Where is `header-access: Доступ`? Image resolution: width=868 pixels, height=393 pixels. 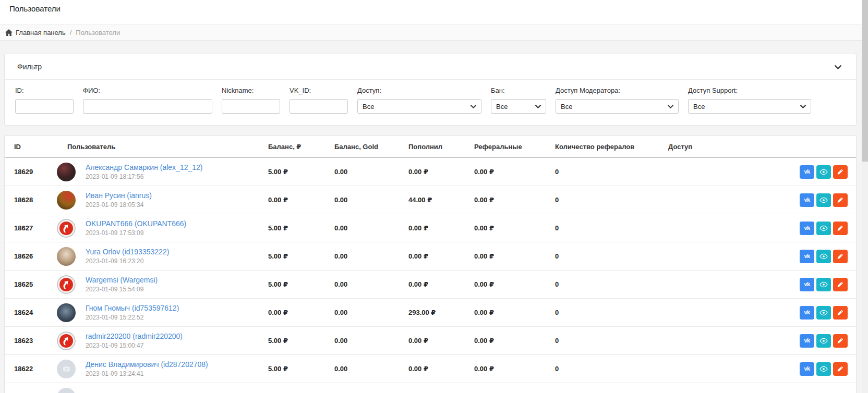 header-access: Доступ is located at coordinates (762, 147).